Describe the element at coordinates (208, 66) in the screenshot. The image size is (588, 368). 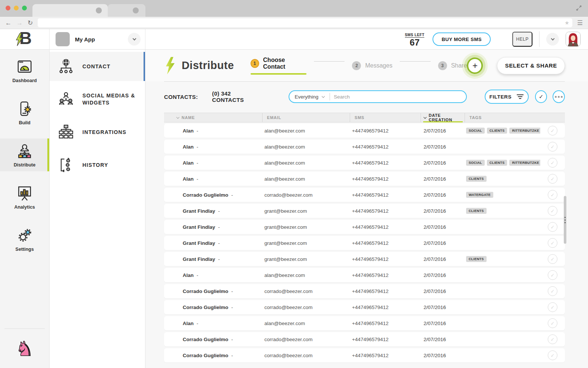
I see `page-title: Distribute` at that location.